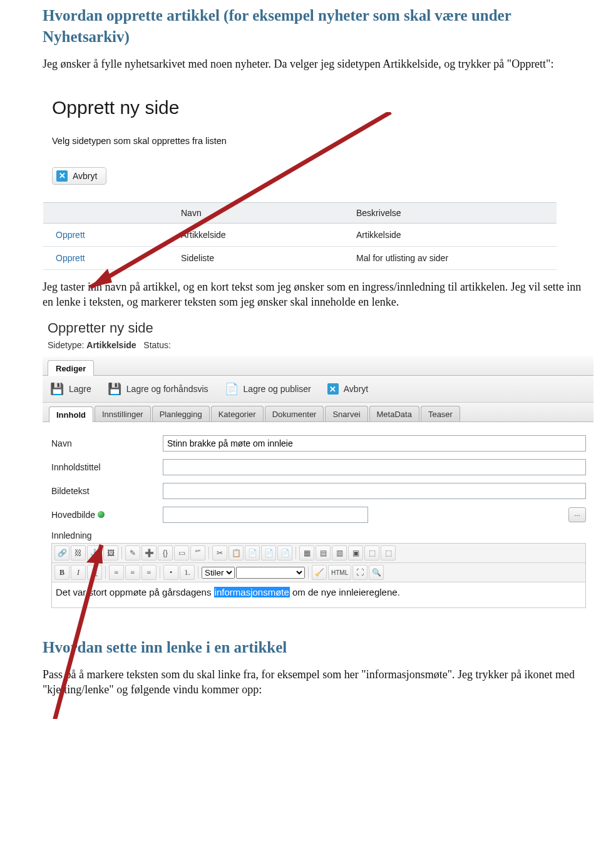 This screenshot has width=601, height=868. What do you see at coordinates (187, 572) in the screenshot?
I see `list-number-icon: 1.` at bounding box center [187, 572].